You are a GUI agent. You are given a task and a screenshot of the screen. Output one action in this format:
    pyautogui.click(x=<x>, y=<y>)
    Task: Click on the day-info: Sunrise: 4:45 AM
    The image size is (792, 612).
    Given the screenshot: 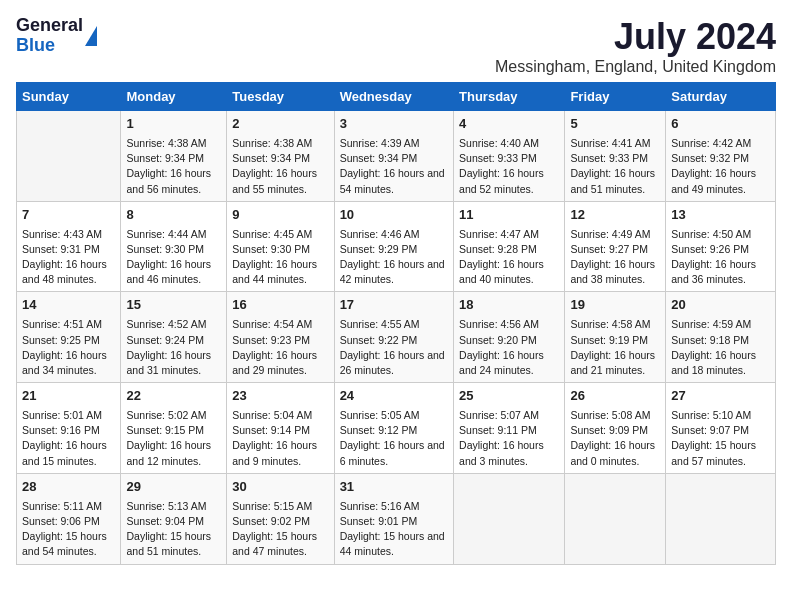 What is the action you would take?
    pyautogui.click(x=280, y=234)
    